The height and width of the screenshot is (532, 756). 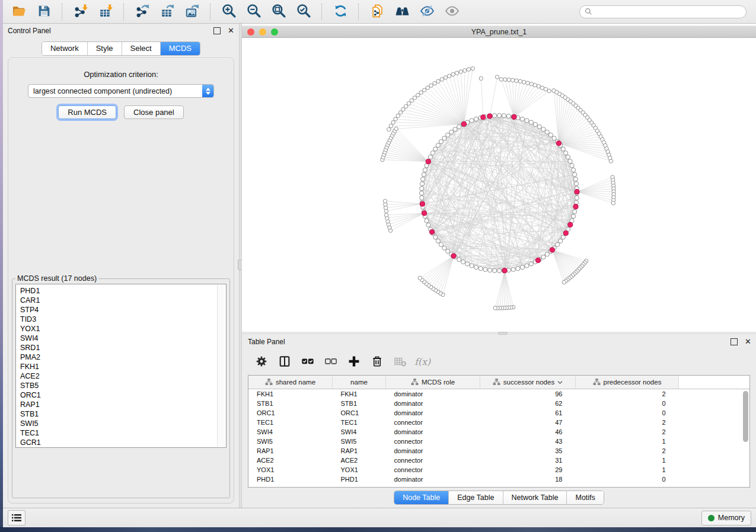 What do you see at coordinates (476, 498) in the screenshot?
I see `tab-edge-table: Edge Table` at bounding box center [476, 498].